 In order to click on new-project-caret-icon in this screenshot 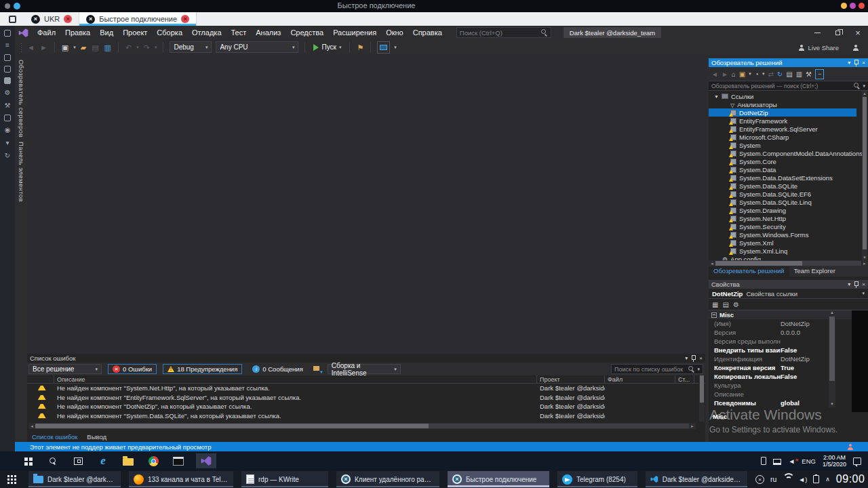, I will do `click(75, 47)`.